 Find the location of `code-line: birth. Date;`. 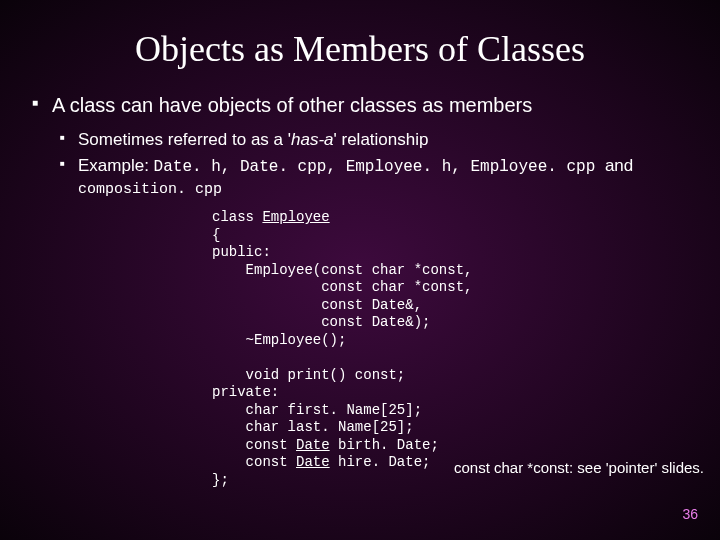

code-line: birth. Date; is located at coordinates (384, 445).